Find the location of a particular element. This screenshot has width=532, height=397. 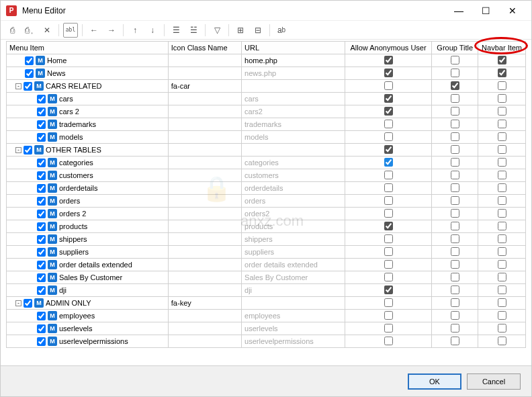

table-row: Mtrademarkstrademarks is located at coordinates (266, 125).